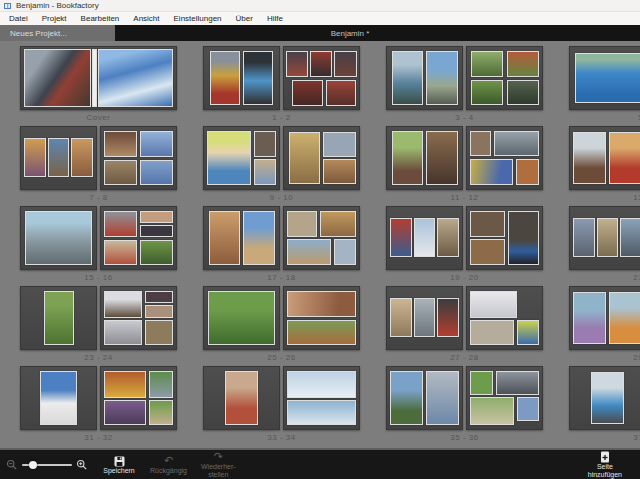 The height and width of the screenshot is (479, 640). Describe the element at coordinates (605, 467) in the screenshot. I see `add-page-label-line1: Seite` at that location.